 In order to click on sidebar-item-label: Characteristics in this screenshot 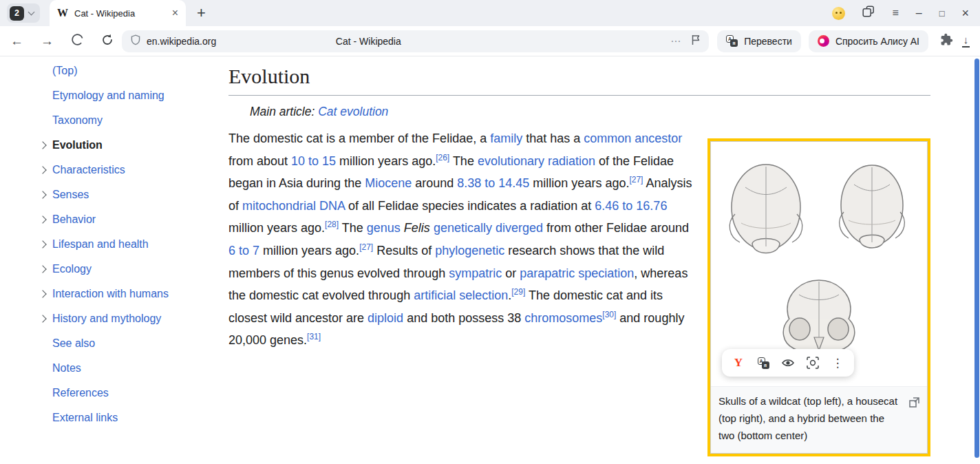, I will do `click(89, 170)`.